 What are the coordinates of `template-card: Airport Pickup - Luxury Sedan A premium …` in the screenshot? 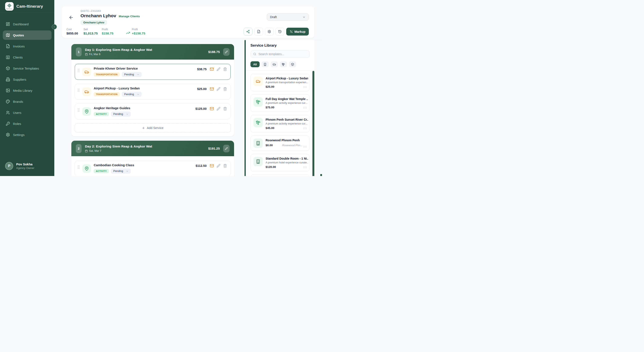 It's located at (280, 82).